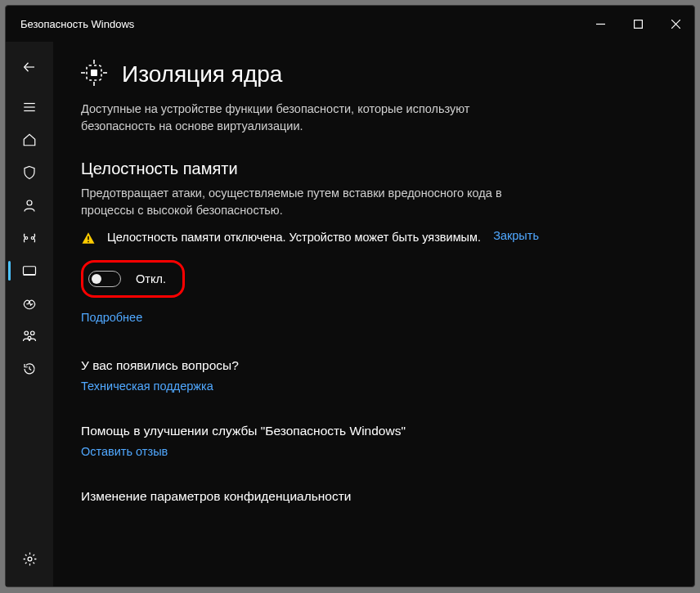  What do you see at coordinates (638, 24) in the screenshot?
I see `maximize-button` at bounding box center [638, 24].